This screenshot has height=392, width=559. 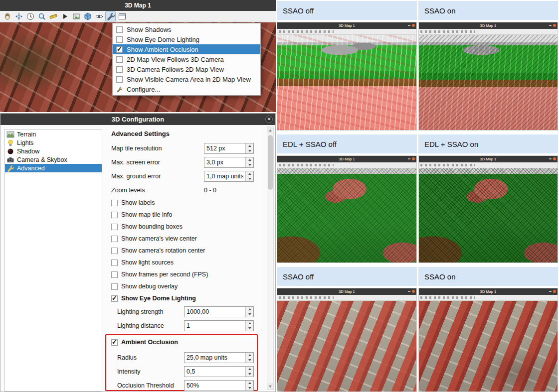 What do you see at coordinates (219, 326) in the screenshot?
I see `lighting-distance-spinbox` at bounding box center [219, 326].